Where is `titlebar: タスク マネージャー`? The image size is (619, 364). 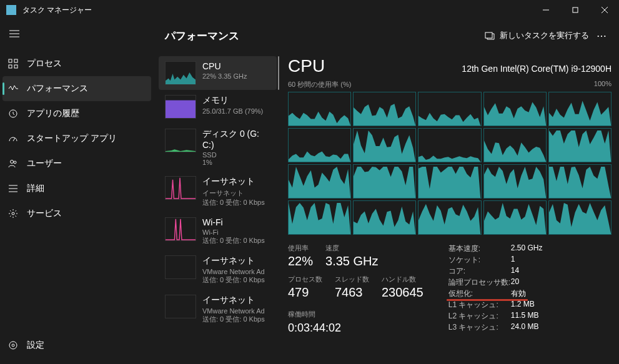 titlebar: タスク マネージャー is located at coordinates (310, 10).